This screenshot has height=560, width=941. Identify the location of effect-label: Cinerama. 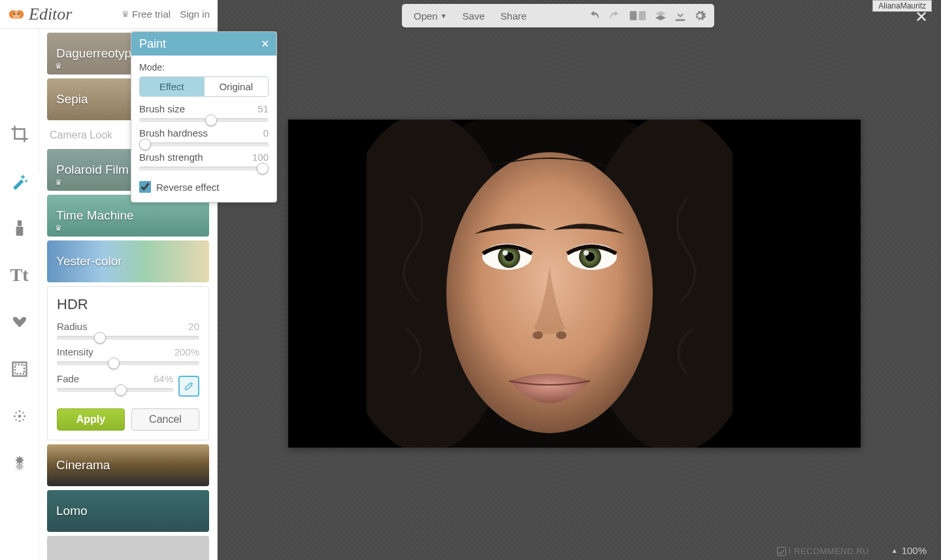
(83, 465).